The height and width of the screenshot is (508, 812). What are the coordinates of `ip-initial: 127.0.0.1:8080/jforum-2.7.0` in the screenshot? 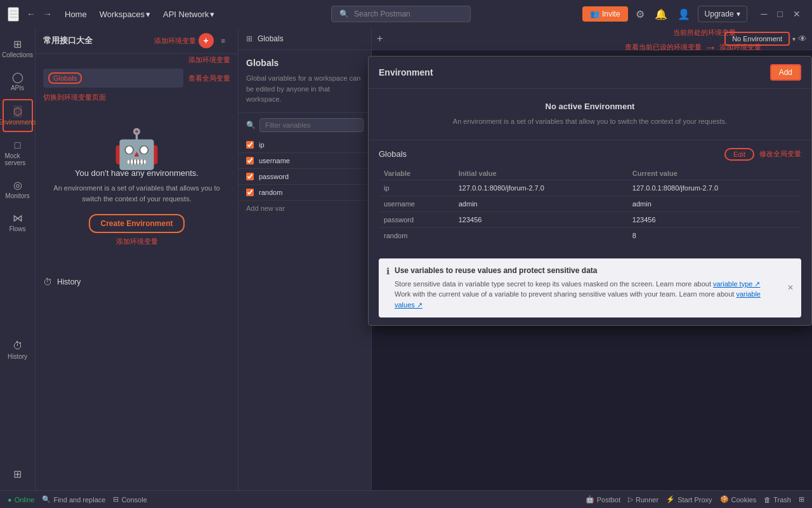 It's located at (540, 188).